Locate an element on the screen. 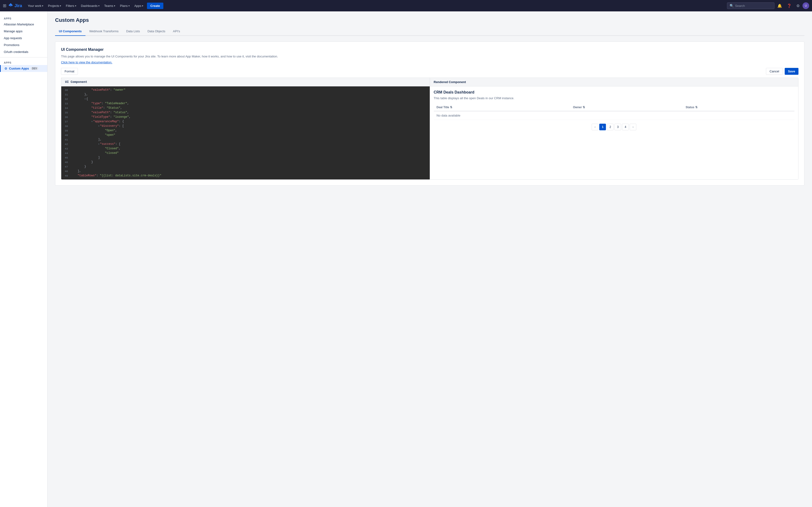  code-line-49: 49 "tableRows": "{{list: dataLists.site.… is located at coordinates (246, 176).